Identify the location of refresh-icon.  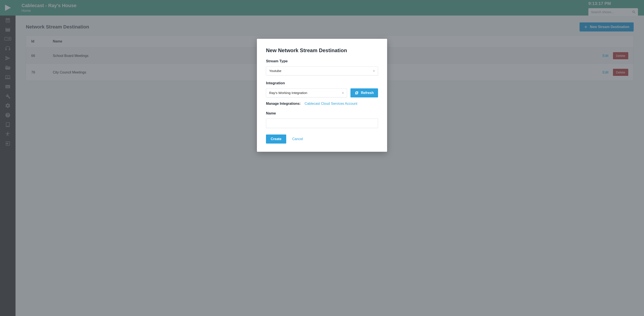
(357, 93).